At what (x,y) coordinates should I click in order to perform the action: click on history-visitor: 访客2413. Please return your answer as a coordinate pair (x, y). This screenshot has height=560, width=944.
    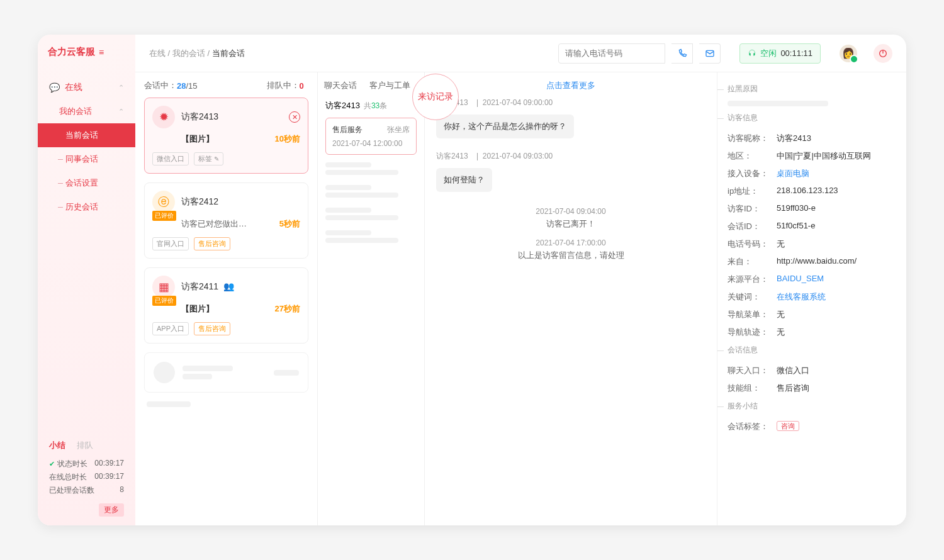
    Looking at the image, I should click on (342, 106).